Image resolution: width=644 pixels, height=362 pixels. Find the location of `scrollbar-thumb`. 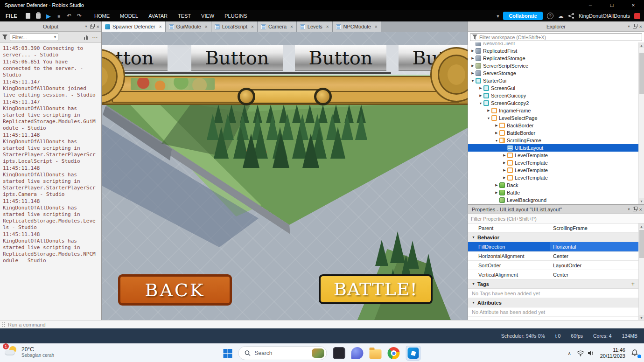

scrollbar-thumb is located at coordinates (642, 244).